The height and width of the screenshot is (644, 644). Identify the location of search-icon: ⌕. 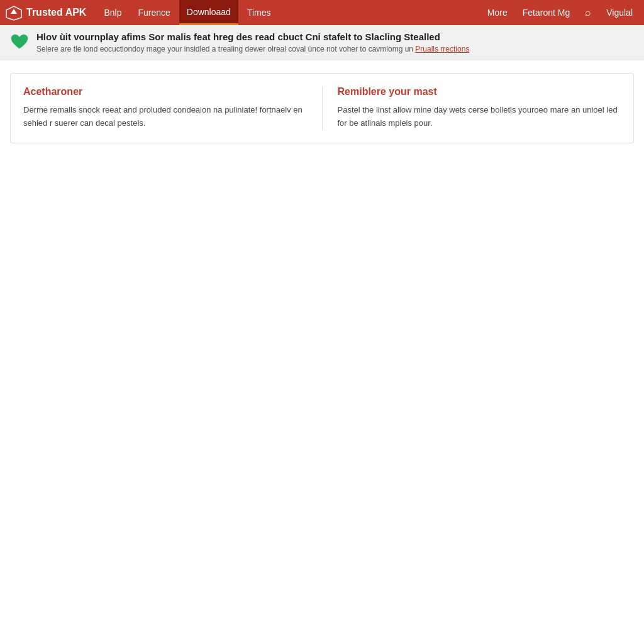
(588, 13).